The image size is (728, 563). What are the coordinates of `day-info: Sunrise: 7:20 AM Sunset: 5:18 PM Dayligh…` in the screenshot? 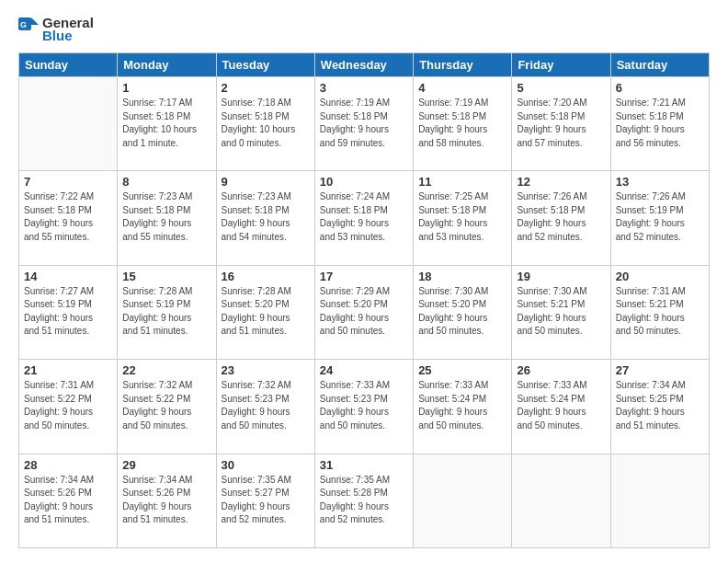 It's located at (561, 123).